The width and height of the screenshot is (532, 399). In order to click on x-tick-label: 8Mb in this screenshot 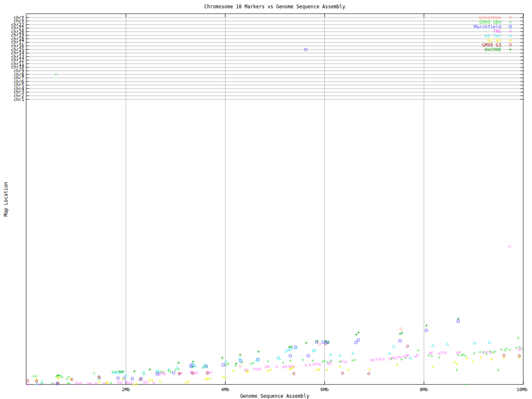, I will do `click(424, 390)`.